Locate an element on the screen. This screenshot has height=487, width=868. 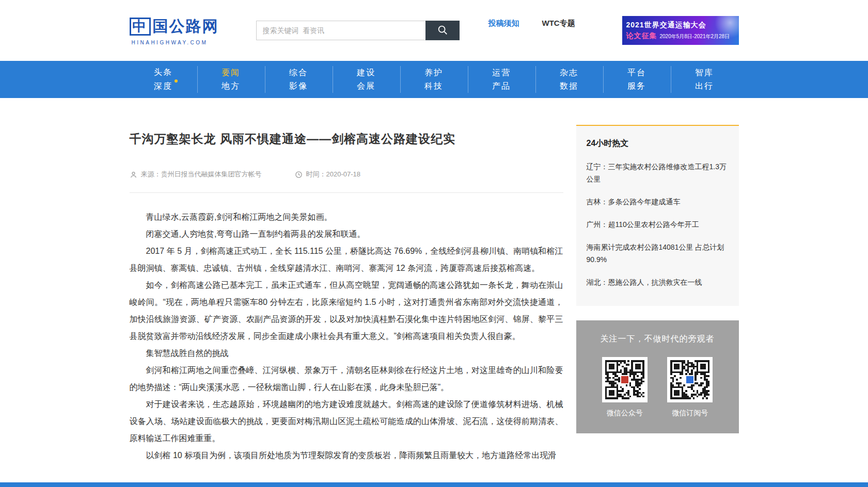
qr-label: 微信订阅号 is located at coordinates (690, 413).